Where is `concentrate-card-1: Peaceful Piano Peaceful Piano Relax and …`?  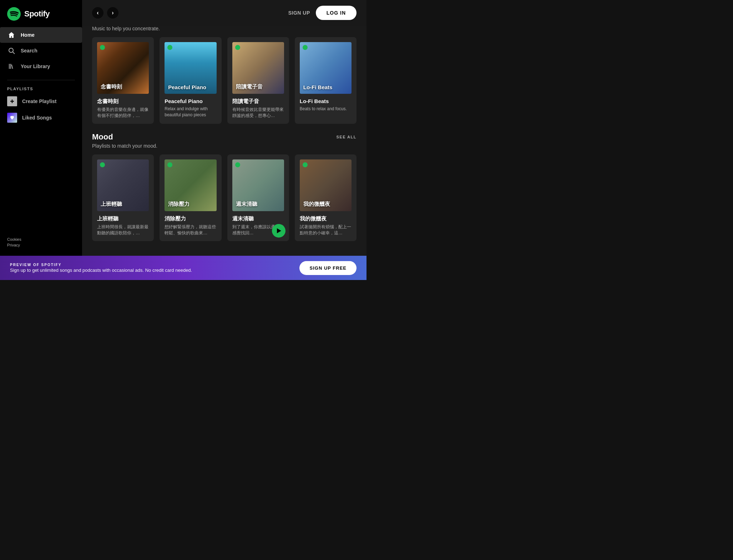 concentrate-card-1: Peaceful Piano Peaceful Piano Relax and … is located at coordinates (191, 81).